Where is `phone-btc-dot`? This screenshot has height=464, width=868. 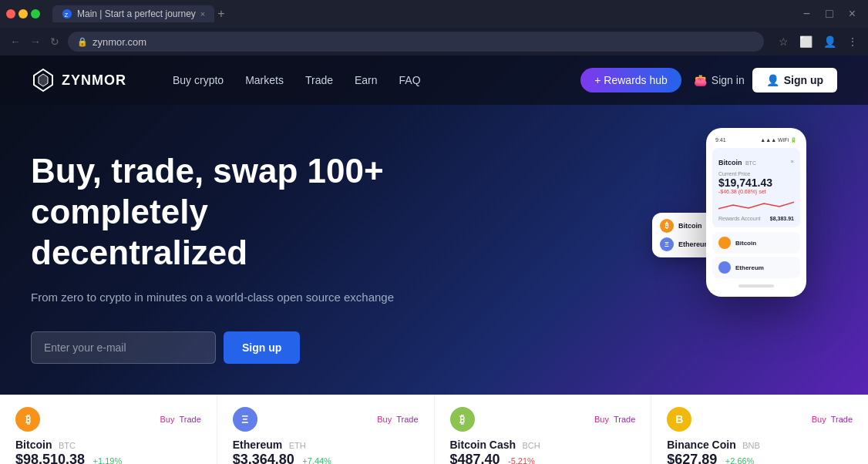
phone-btc-dot is located at coordinates (725, 243).